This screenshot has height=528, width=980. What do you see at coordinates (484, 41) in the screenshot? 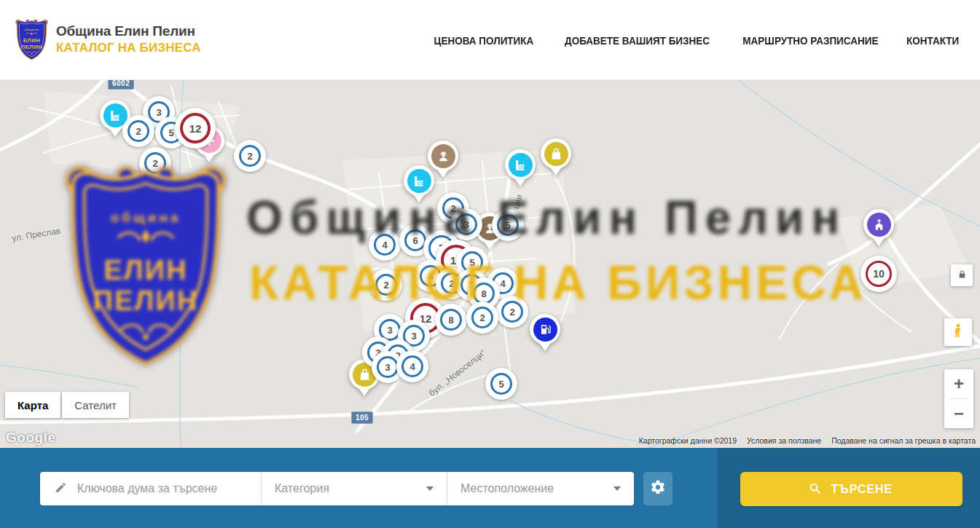
I see `nav-item-pricing: ЦЕНОВА ПОЛИТИКА` at bounding box center [484, 41].